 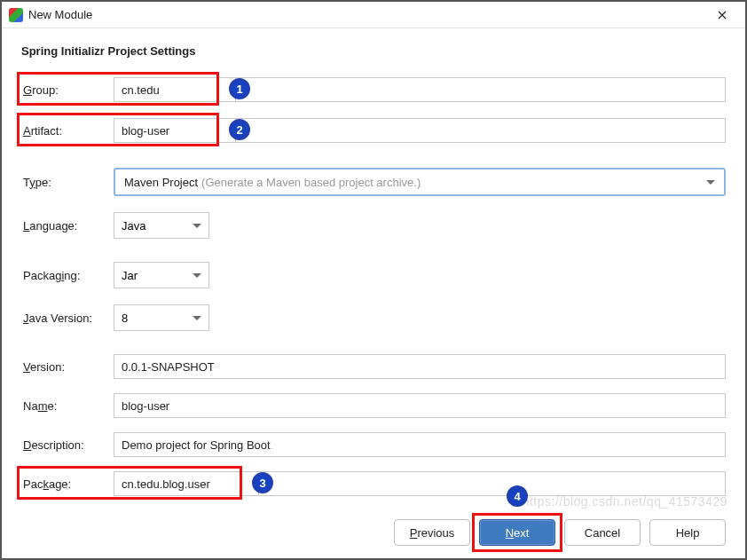 I want to click on next-button: Next, so click(x=517, y=532).